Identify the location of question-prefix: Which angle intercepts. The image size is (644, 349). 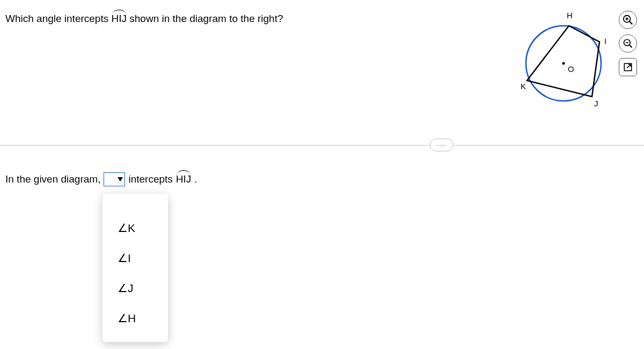
(58, 18).